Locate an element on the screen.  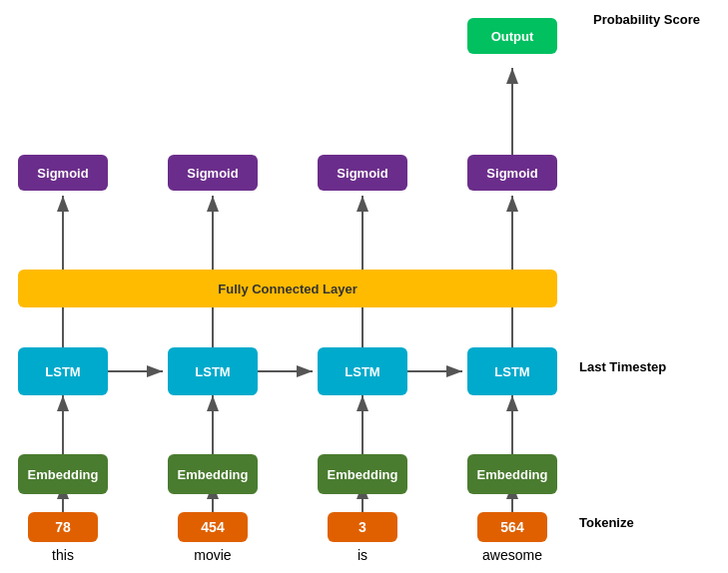
word-3: is is located at coordinates (363, 555).